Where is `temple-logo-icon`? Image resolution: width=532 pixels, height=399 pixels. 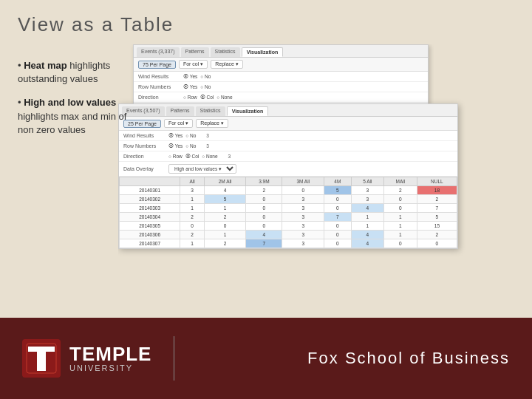 temple-logo-icon is located at coordinates (41, 358).